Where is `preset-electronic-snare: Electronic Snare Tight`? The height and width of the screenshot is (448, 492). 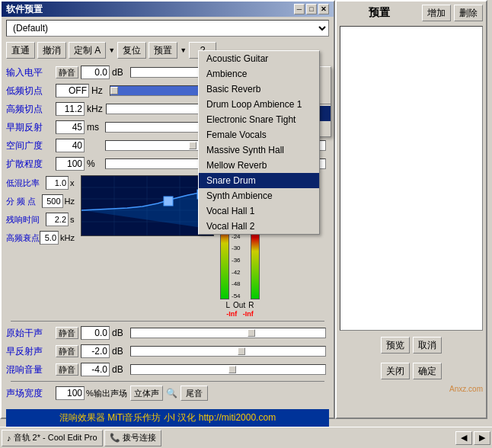
preset-electronic-snare: Electronic Snare Tight is located at coordinates (259, 120).